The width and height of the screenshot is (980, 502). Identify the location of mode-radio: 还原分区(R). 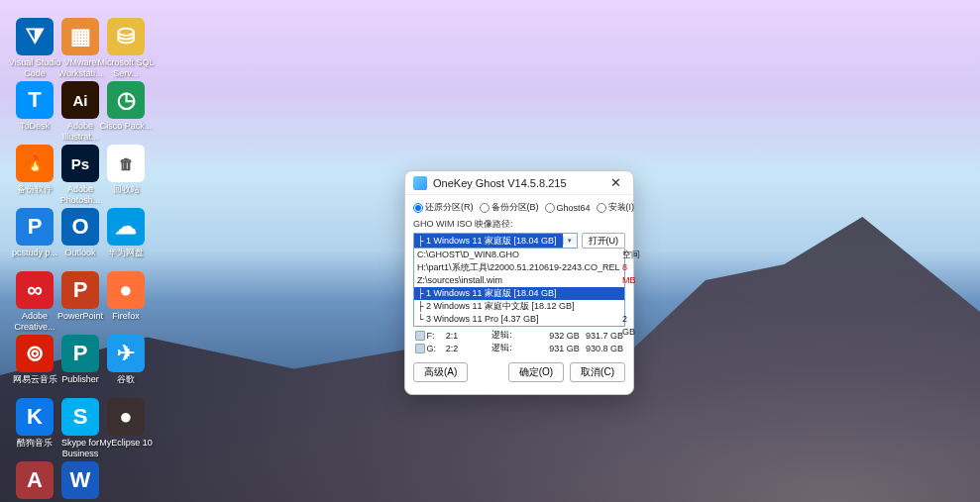
(444, 208).